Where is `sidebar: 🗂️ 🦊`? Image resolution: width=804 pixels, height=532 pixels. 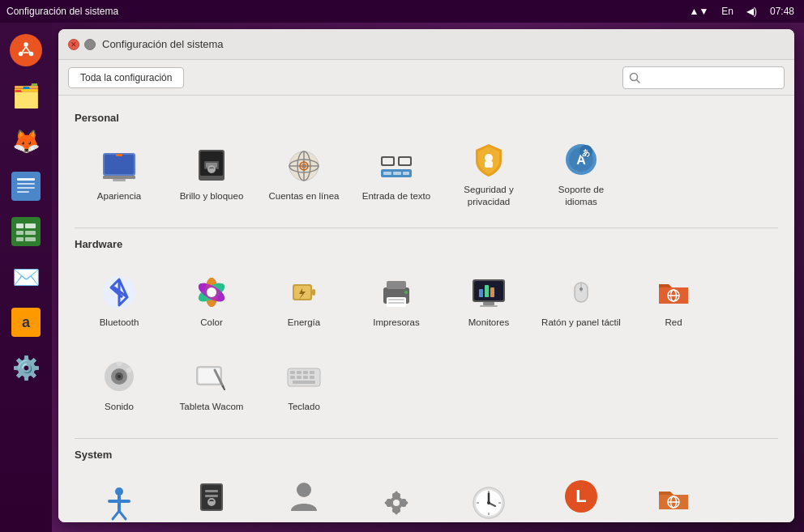 sidebar: 🗂️ 🦊 is located at coordinates (26, 277).